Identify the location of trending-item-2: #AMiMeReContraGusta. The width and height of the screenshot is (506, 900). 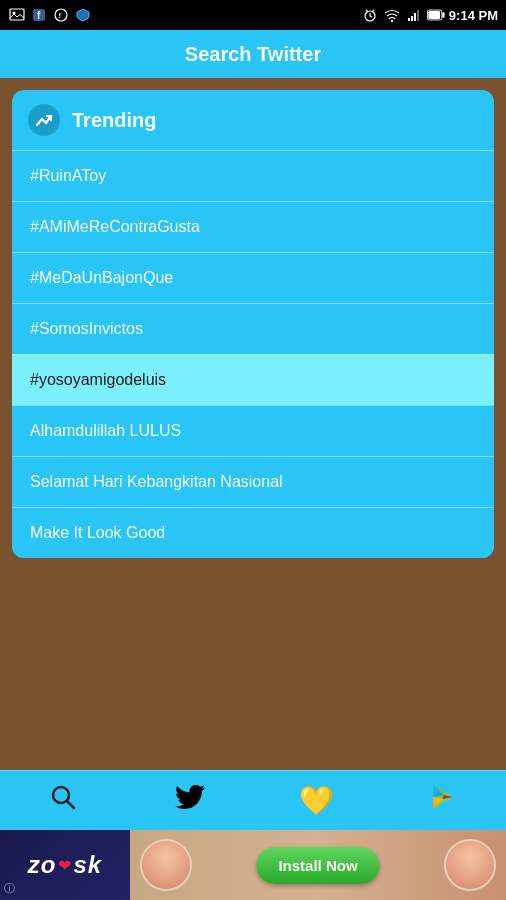
(253, 226).